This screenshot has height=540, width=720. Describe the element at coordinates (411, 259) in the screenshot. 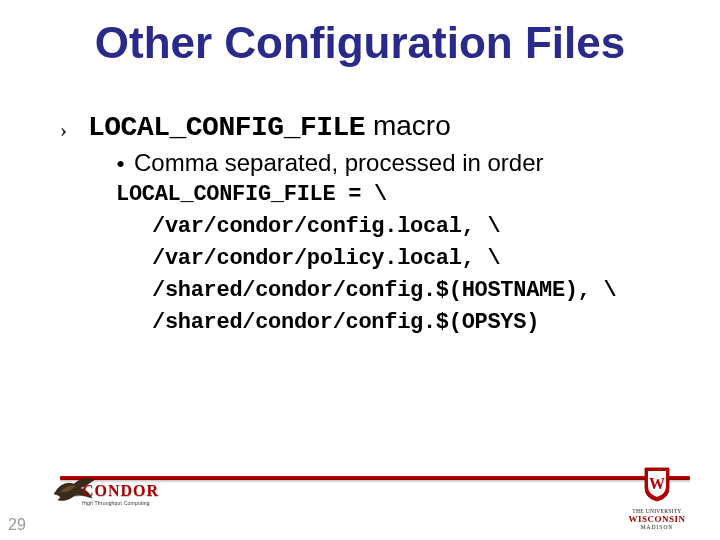

I see `code-line-3: /var/condor/policy.local, \` at that location.